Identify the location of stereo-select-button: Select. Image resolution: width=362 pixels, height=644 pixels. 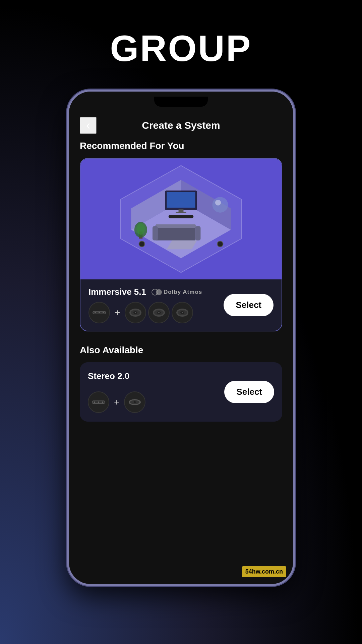
(249, 392).